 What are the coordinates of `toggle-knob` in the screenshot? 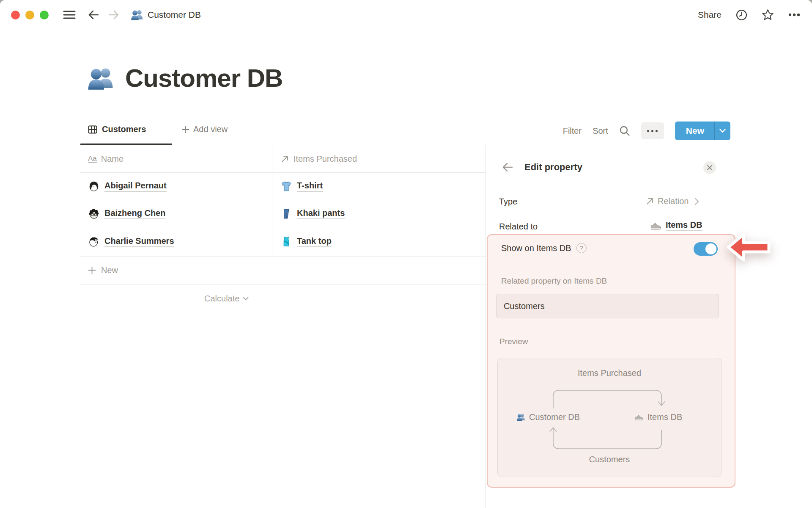 It's located at (711, 249).